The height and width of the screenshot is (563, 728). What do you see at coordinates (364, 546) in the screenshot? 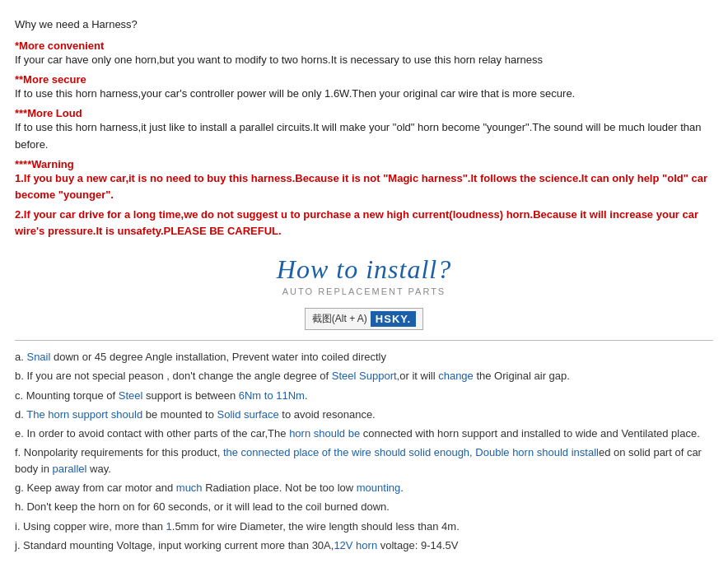
I see `step-j: j. Standard mounting Voltage, input work…` at bounding box center [364, 546].